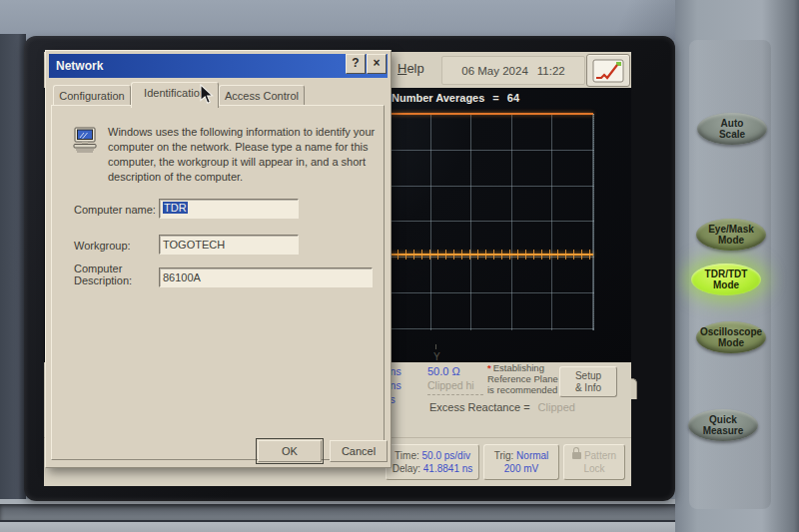 The width and height of the screenshot is (799, 532). What do you see at coordinates (455, 98) in the screenshot?
I see `number-averages-readout: Number Averages=64` at bounding box center [455, 98].